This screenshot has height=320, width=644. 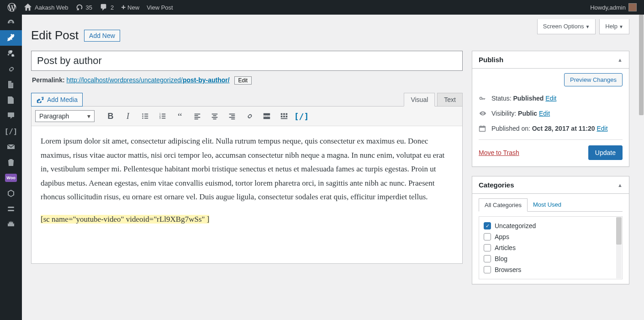 What do you see at coordinates (544, 113) in the screenshot?
I see `visibility-edit-link: Edit` at bounding box center [544, 113].